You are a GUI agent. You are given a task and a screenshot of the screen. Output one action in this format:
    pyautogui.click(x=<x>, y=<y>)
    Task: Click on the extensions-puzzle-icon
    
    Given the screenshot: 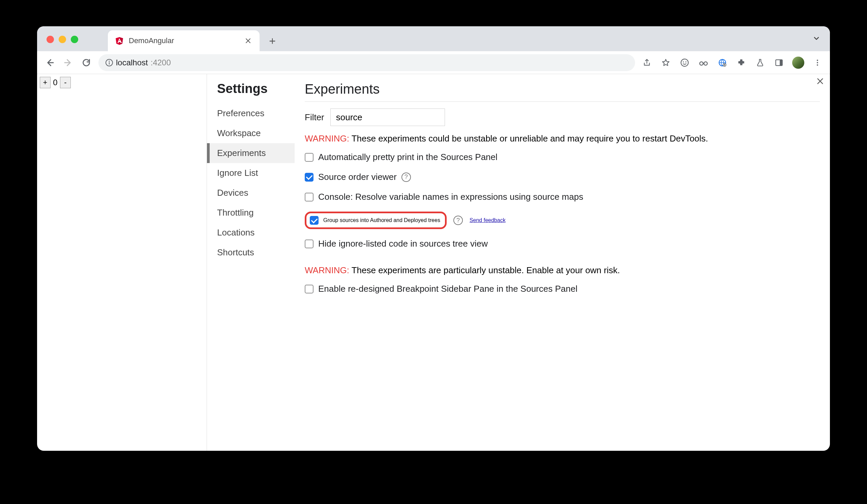 What is the action you would take?
    pyautogui.click(x=741, y=63)
    